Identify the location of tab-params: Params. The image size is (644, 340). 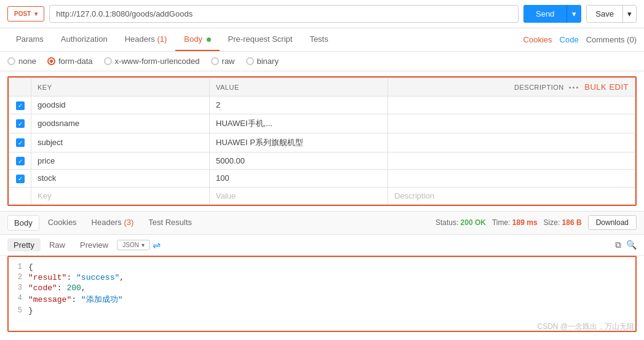
(30, 39).